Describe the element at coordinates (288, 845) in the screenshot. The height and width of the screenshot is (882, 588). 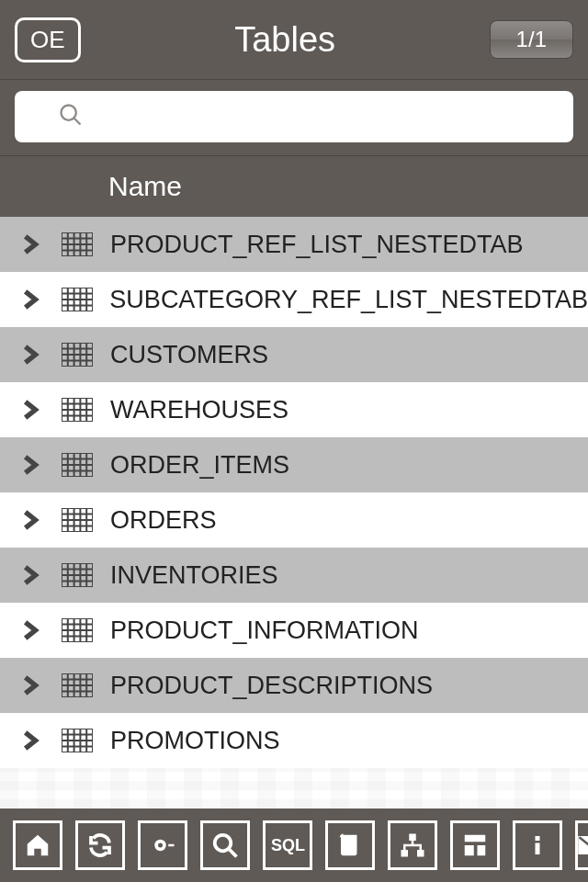
I see `svg-text: SQL` at that location.